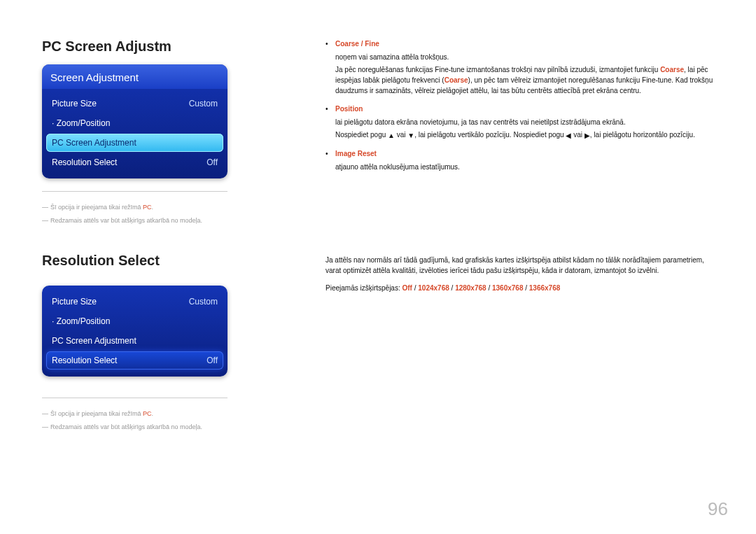 This screenshot has height=534, width=756. Describe the element at coordinates (519, 123) in the screenshot. I see `bullet-position: • Position lai pielāgotu datora ekrāna n…` at that location.